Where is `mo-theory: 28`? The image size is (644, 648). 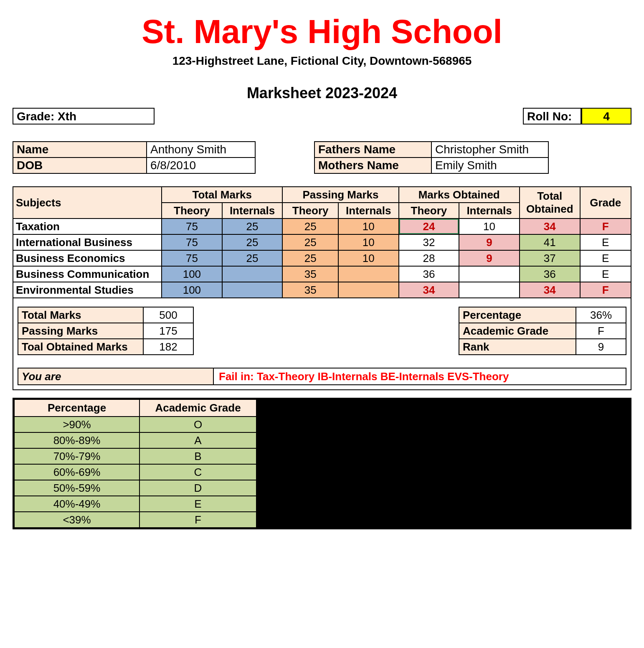
mo-theory: 28 is located at coordinates (429, 258).